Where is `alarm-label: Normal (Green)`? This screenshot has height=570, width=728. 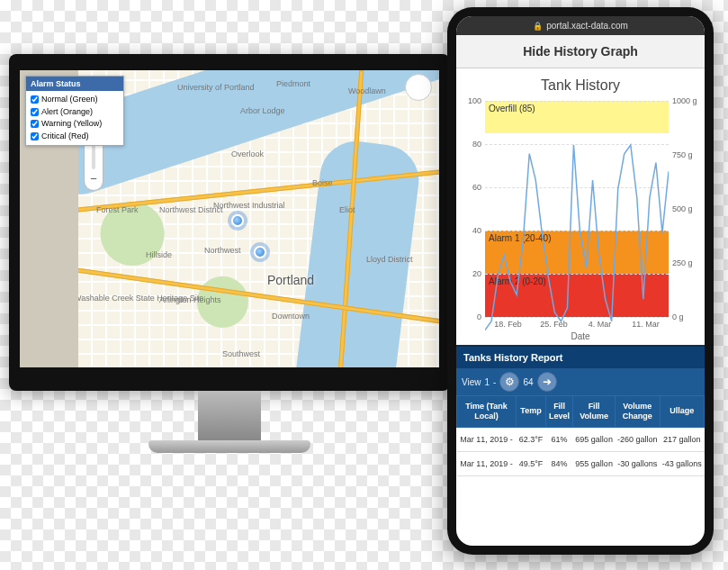 alarm-label: Normal (Green) is located at coordinates (70, 100).